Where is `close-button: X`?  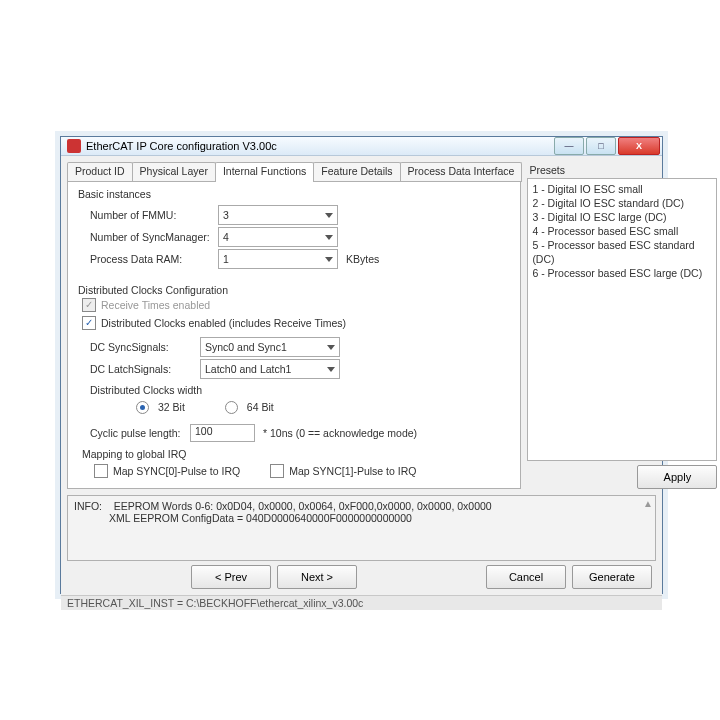 close-button: X is located at coordinates (639, 146).